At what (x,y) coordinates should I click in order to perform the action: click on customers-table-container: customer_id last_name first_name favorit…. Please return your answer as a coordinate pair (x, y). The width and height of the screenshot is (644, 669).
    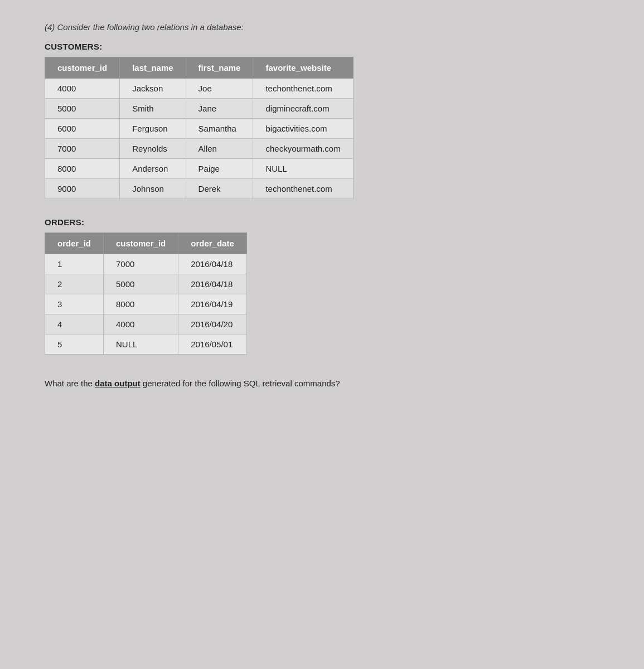
    Looking at the image, I should click on (199, 128).